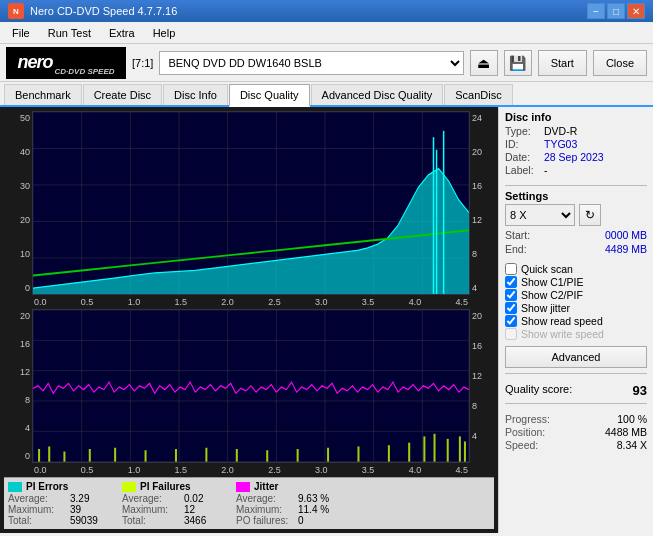 This screenshot has height=536, width=653. I want to click on tab-benchmark: Benchmark, so click(43, 94).